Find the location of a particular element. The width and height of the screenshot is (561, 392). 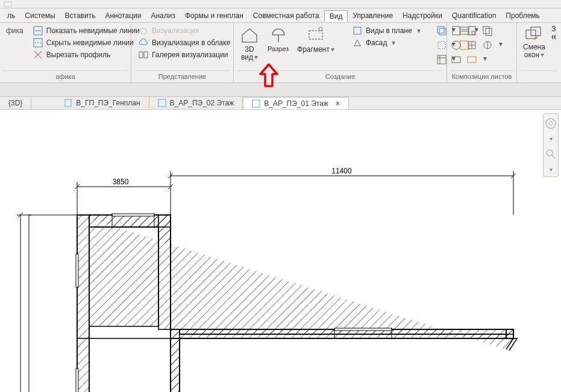

close-icon: × is located at coordinates (337, 104).